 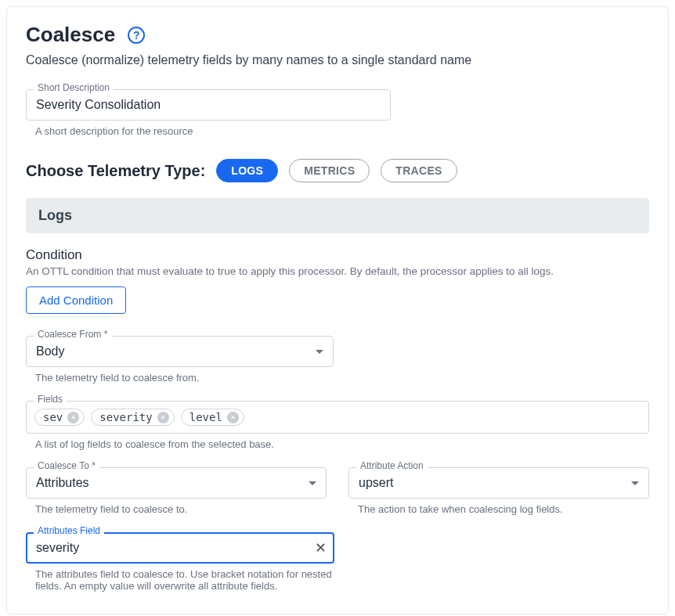 What do you see at coordinates (213, 131) in the screenshot?
I see `short-description-helper: A short description for the resource` at bounding box center [213, 131].